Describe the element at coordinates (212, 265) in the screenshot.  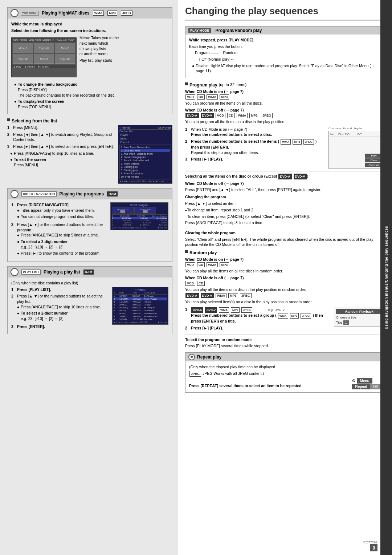
I see `wma-r1: WMA` at that location.